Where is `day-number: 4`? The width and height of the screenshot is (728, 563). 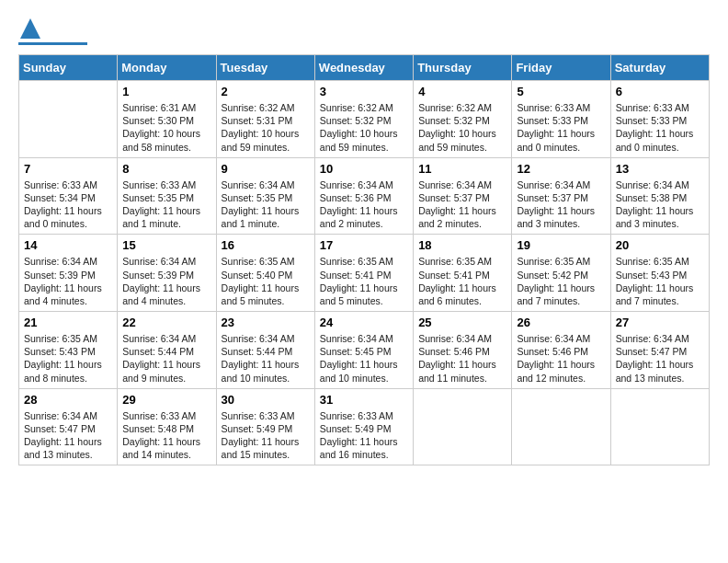 day-number: 4 is located at coordinates (462, 92).